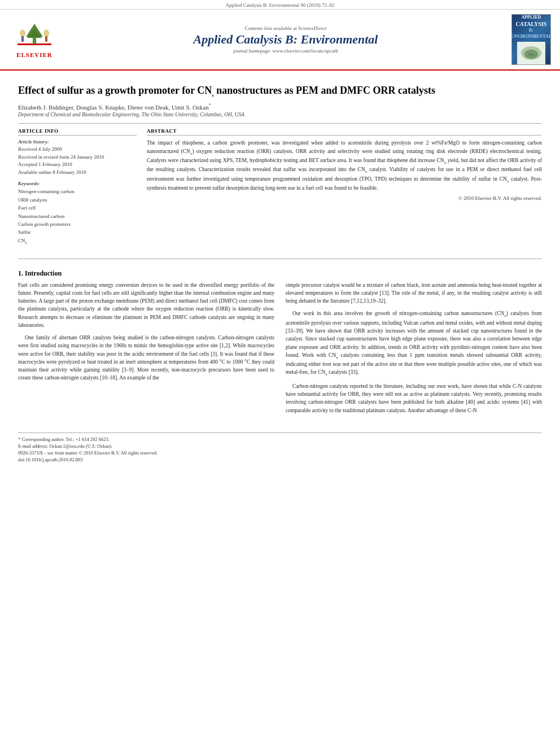 This screenshot has width=560, height=747. What do you see at coordinates (77, 208) in the screenshot?
I see `keyword-3: Fuel cell` at bounding box center [77, 208].